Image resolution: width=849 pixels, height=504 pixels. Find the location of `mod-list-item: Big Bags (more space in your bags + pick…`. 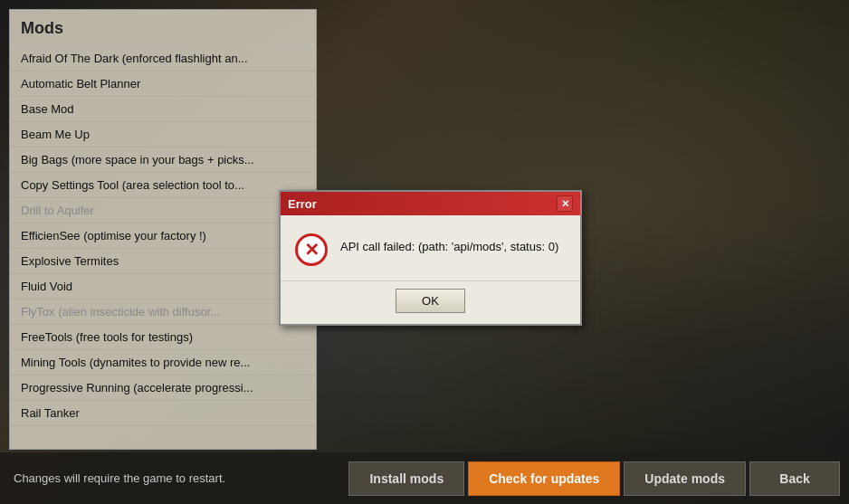

mod-list-item: Big Bags (more space in your bags + pick… is located at coordinates (163, 160).